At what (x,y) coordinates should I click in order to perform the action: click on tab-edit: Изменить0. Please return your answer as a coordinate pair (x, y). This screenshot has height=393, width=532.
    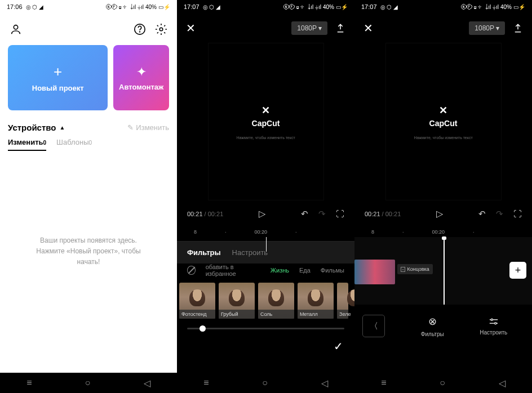
    Looking at the image, I should click on (27, 144).